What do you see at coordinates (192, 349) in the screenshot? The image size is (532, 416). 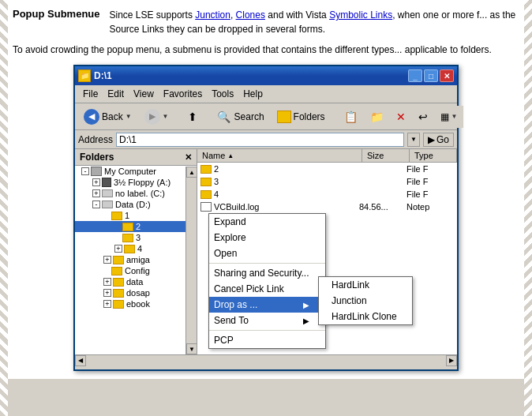 I see `scrollbar-down-button: ▼` at bounding box center [192, 349].